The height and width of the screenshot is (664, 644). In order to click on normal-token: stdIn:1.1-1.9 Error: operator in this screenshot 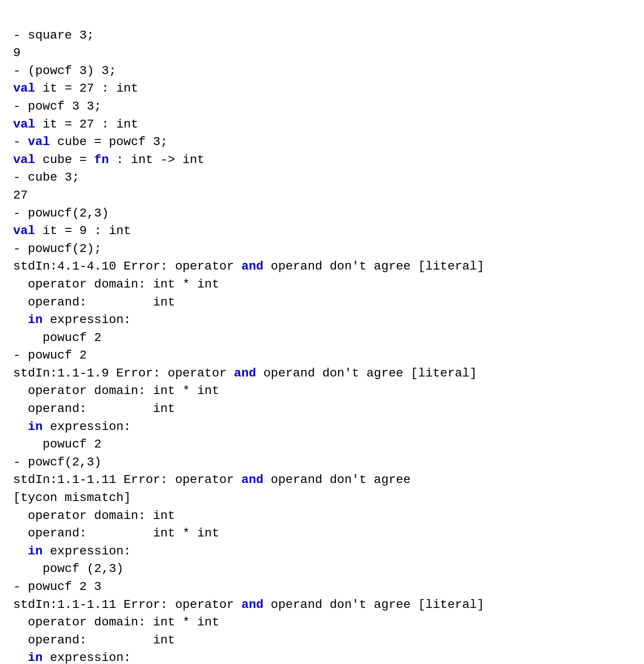, I will do `click(124, 373)`.